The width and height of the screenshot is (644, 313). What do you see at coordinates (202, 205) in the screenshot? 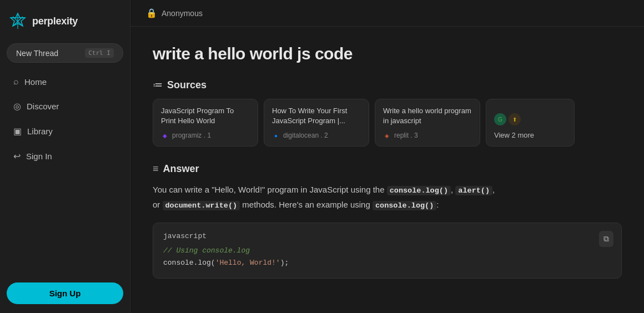
I see `code-inline-3: document.write()` at bounding box center [202, 205].